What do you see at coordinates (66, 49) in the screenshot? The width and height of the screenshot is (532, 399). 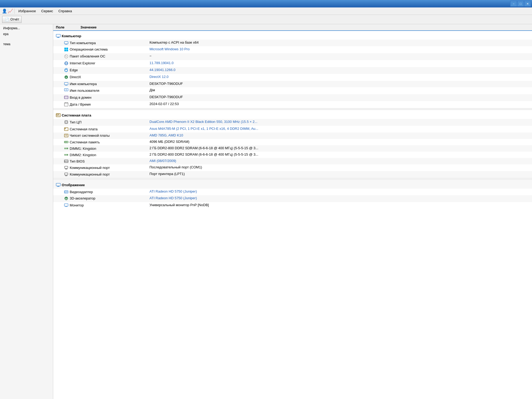 I see `windows-icon` at bounding box center [66, 49].